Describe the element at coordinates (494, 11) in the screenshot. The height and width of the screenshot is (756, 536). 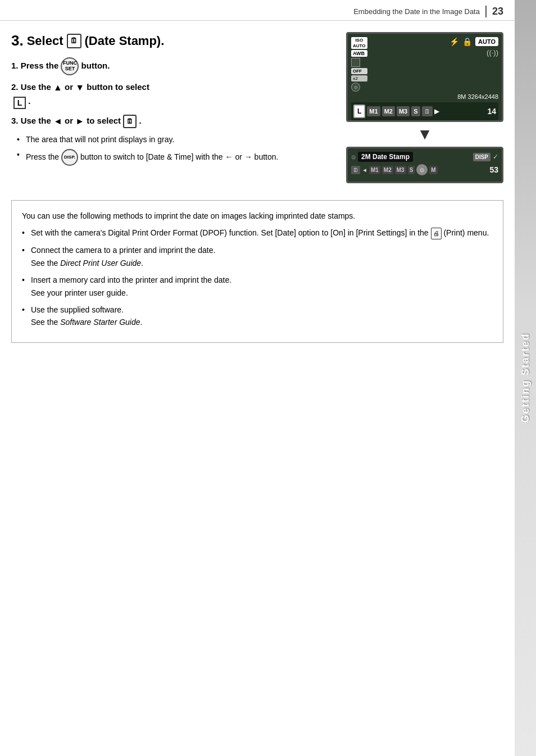
I see `page-number: 23` at that location.